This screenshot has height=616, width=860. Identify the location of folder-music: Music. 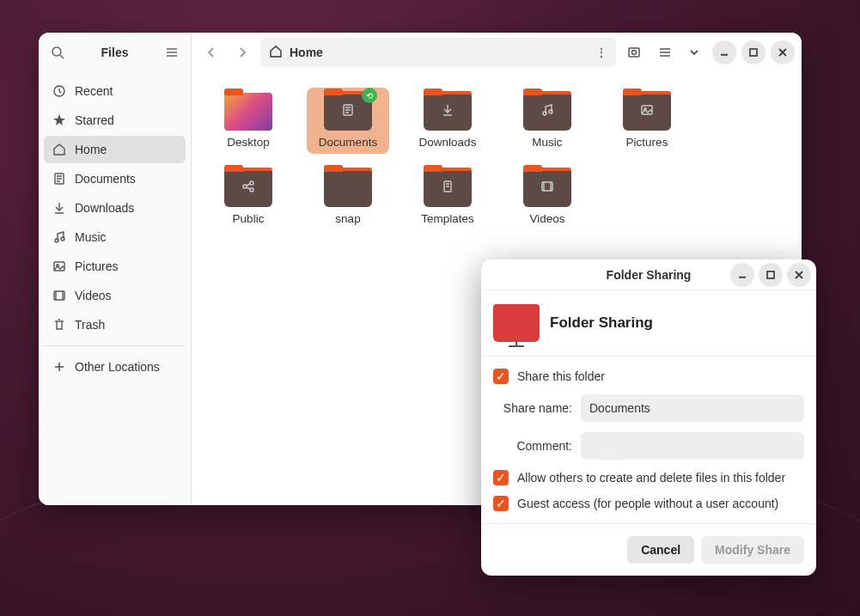
(547, 120).